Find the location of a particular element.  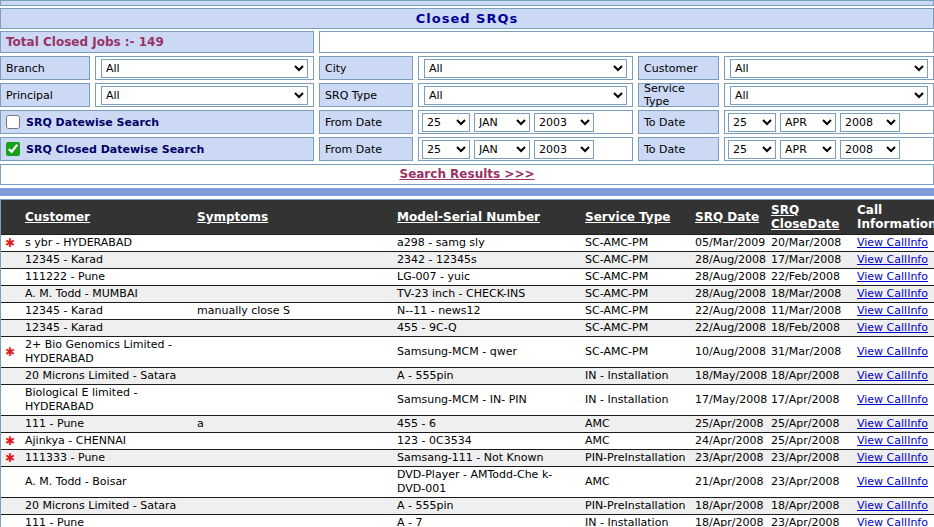

closed-from-month-select: JAN is located at coordinates (502, 150).